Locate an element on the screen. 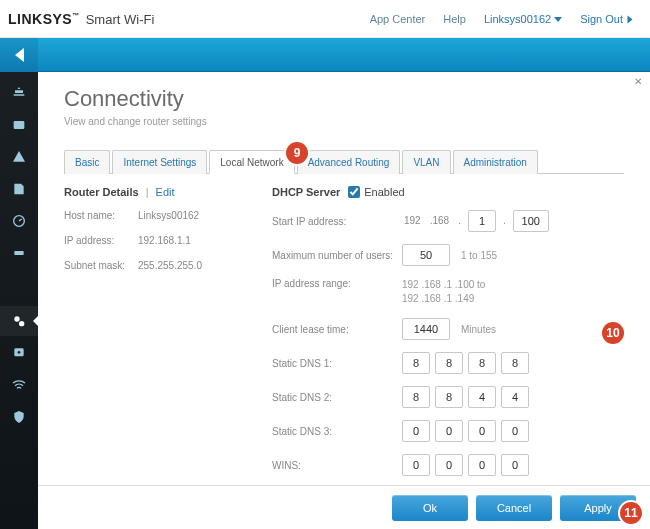  help-link: Help is located at coordinates (454, 19).